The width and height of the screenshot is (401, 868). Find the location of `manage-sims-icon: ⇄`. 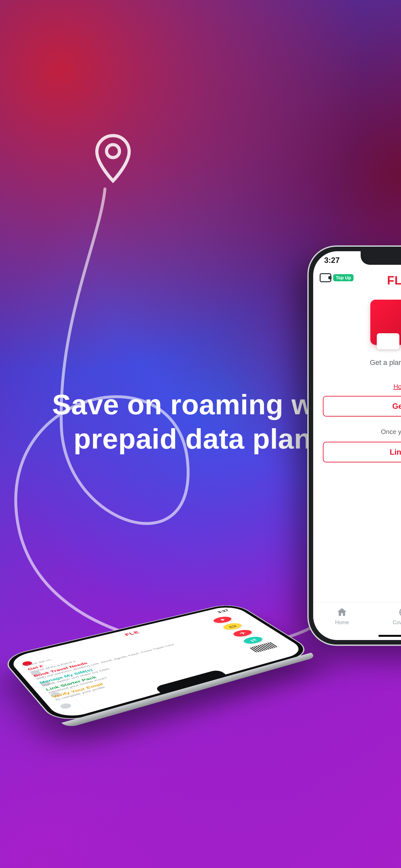

manage-sims-icon: ⇄ is located at coordinates (253, 640).